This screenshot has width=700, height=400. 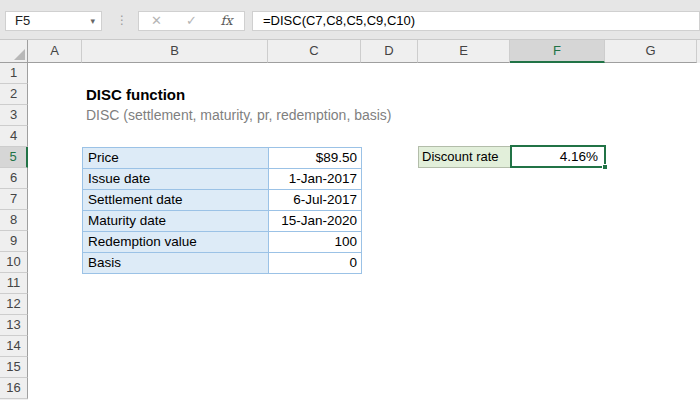 What do you see at coordinates (22, 20) in the screenshot?
I see `name-box-value: F5` at bounding box center [22, 20].